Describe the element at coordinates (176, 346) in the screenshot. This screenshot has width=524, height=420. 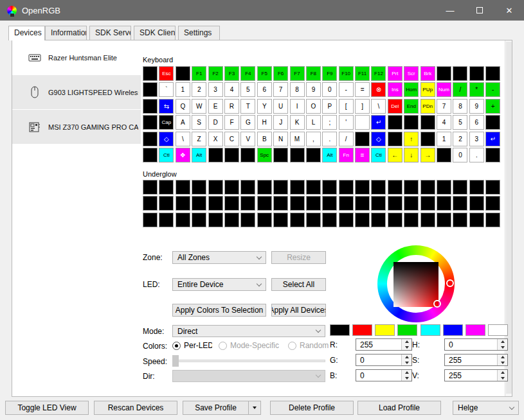
I see `radio-per-led` at that location.